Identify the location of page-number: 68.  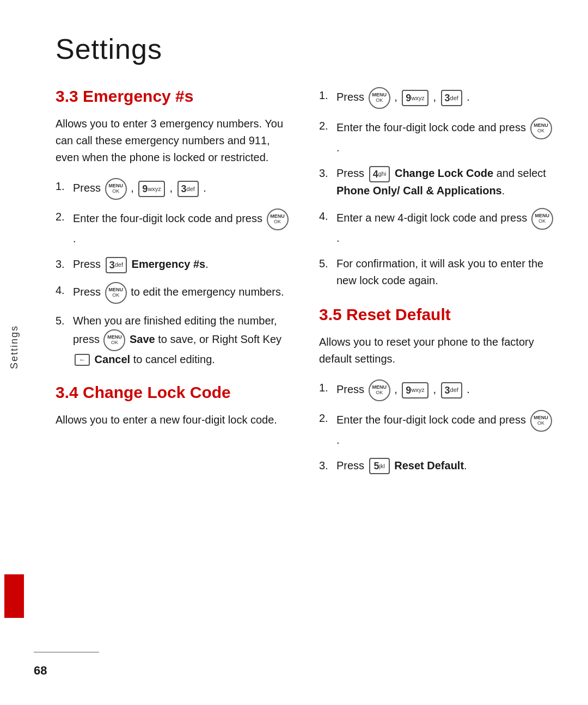
(66, 671).